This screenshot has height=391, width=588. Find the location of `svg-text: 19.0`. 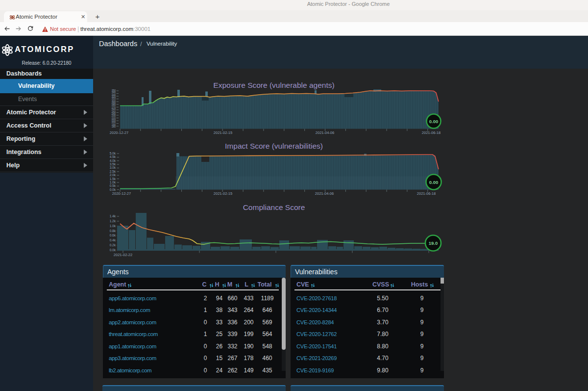

svg-text: 19.0 is located at coordinates (433, 243).